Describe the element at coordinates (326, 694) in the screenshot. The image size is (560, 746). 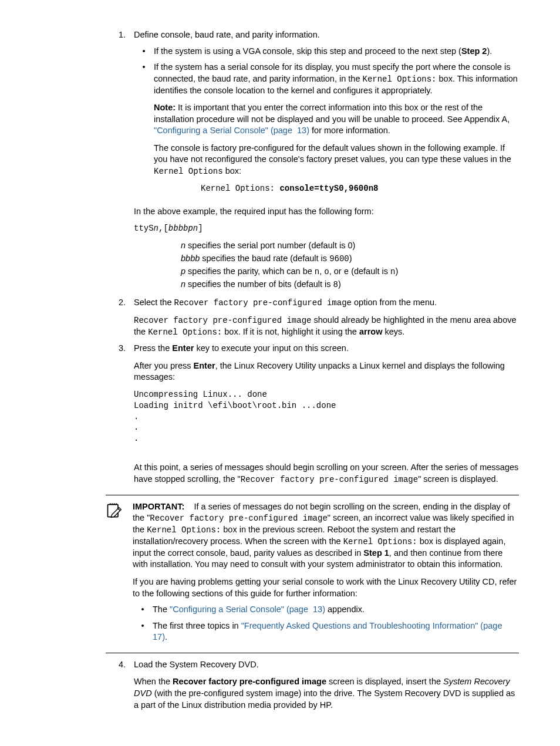
I see `paragraph: When the Recover factory pre-configured …` at that location.